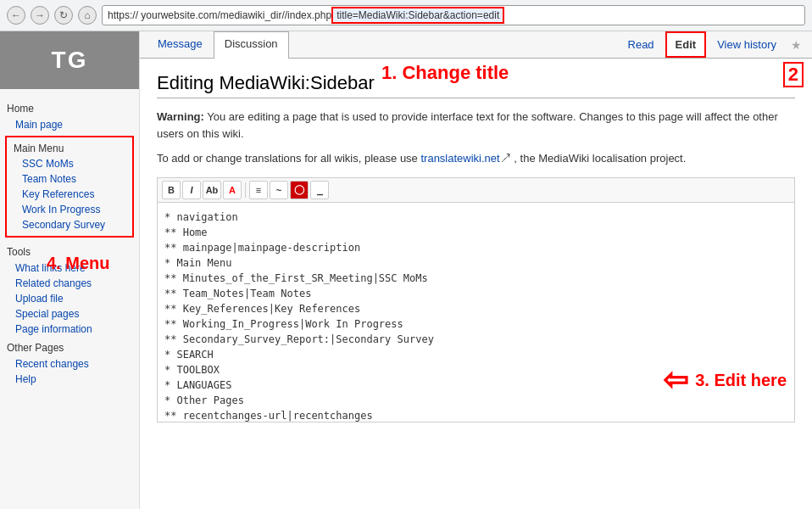  Describe the element at coordinates (70, 194) in the screenshot. I see `main-menu-key-references-link: Key References` at that location.